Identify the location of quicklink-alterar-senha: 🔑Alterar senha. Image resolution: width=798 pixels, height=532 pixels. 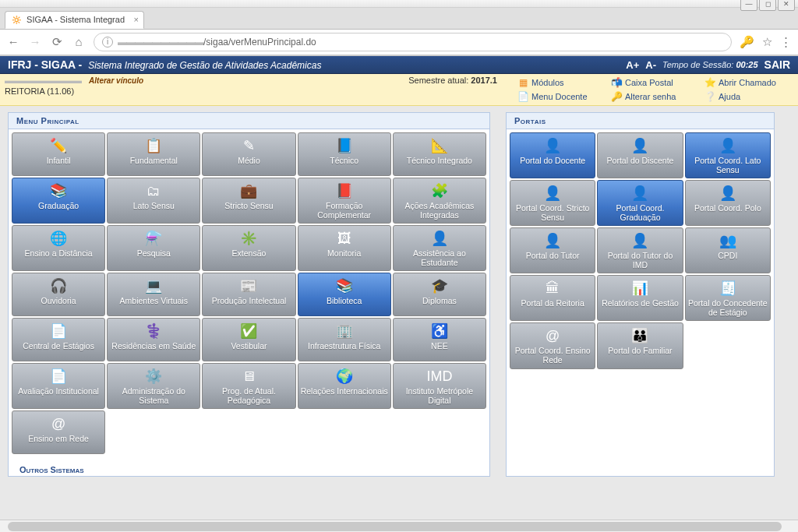
(653, 97).